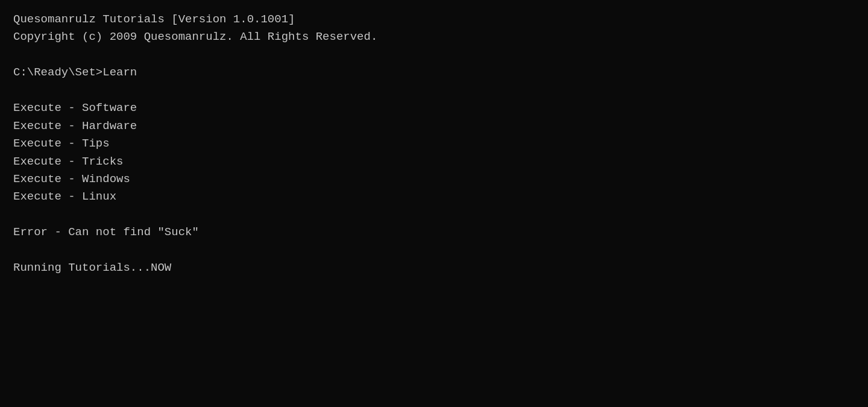  I want to click on execute-hardware: Execute - Hardware, so click(434, 127).